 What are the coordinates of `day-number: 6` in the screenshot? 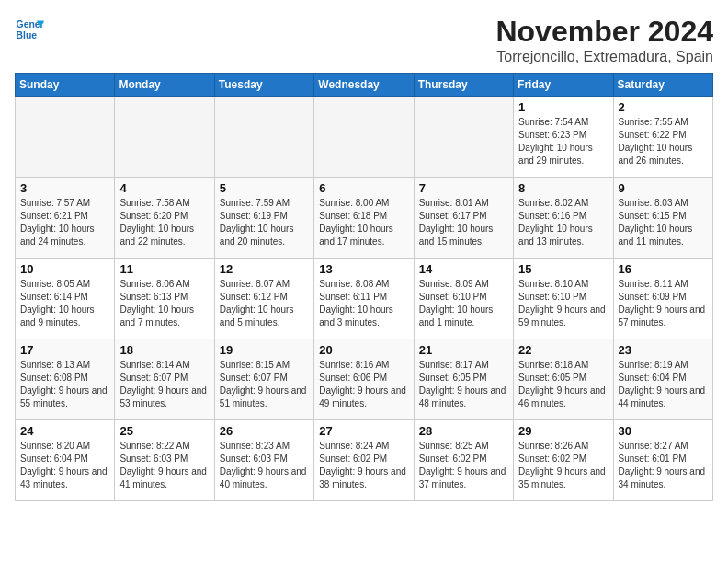 It's located at (364, 188).